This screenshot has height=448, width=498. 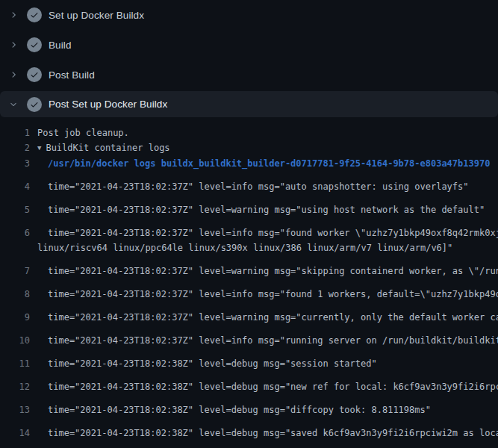 What do you see at coordinates (249, 314) in the screenshot?
I see `log-line: 9 ▼time="2021-04-23T18:02:37Z" level=war…` at bounding box center [249, 314].